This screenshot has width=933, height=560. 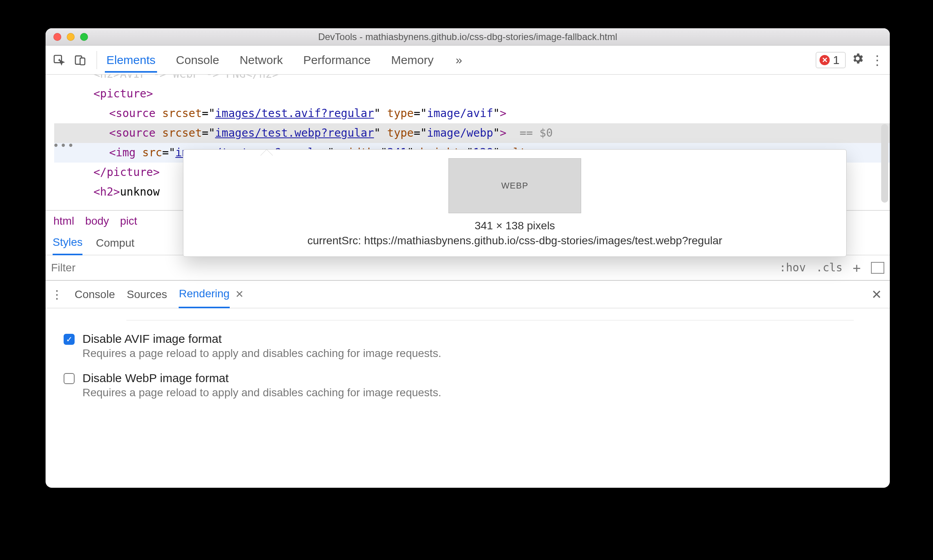 I want to click on tab-styles: Styles, so click(x=68, y=243).